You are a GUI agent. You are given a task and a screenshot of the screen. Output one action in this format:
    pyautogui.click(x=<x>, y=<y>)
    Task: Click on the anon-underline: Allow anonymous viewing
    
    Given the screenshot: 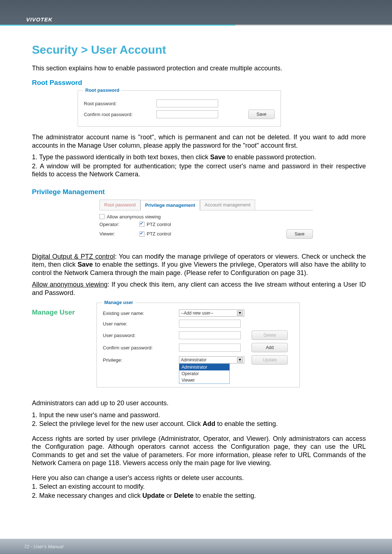 What is the action you would take?
    pyautogui.click(x=70, y=284)
    